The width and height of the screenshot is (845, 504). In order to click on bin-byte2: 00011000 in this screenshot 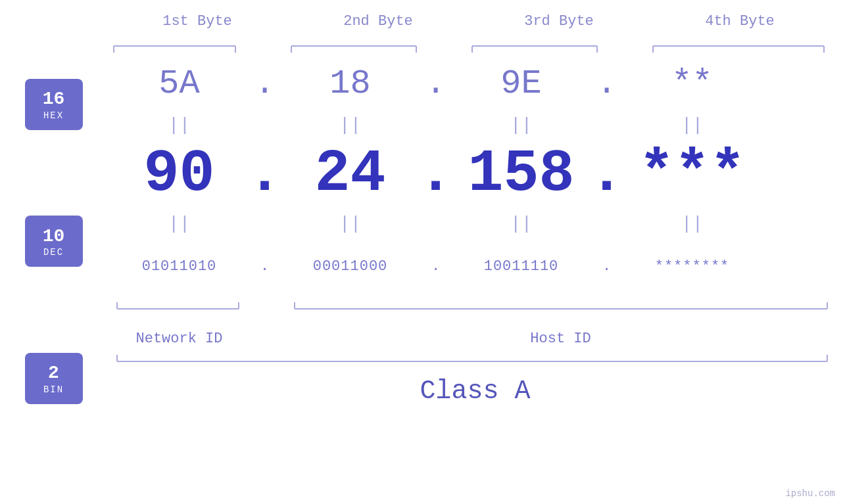, I will do `click(350, 267)`.